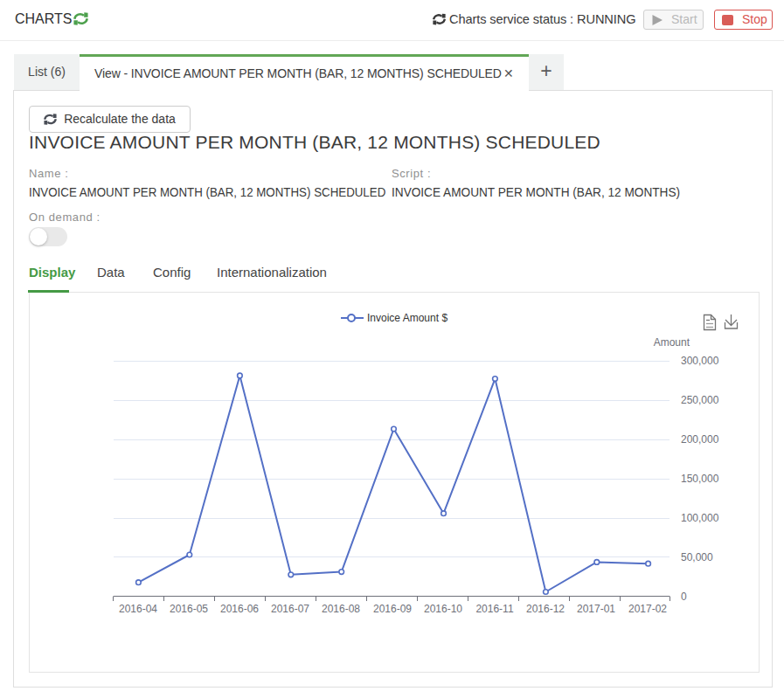 The image size is (784, 698). I want to click on svg-text: 50,000, so click(697, 557).